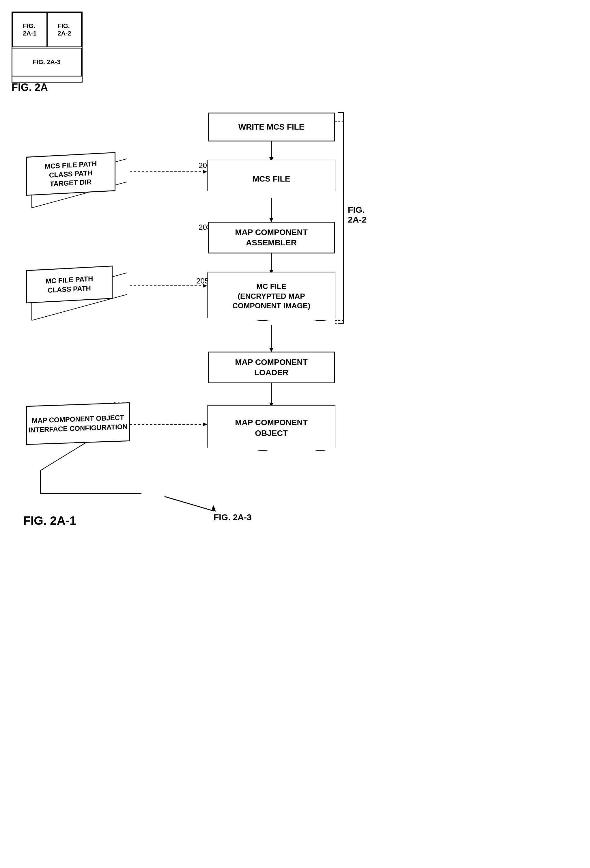  Describe the element at coordinates (78, 424) in the screenshot. I see `map-component-obj-interface-box: MAP COMPONENT OBJECT INTERFACE CONFIGURA…` at that location.